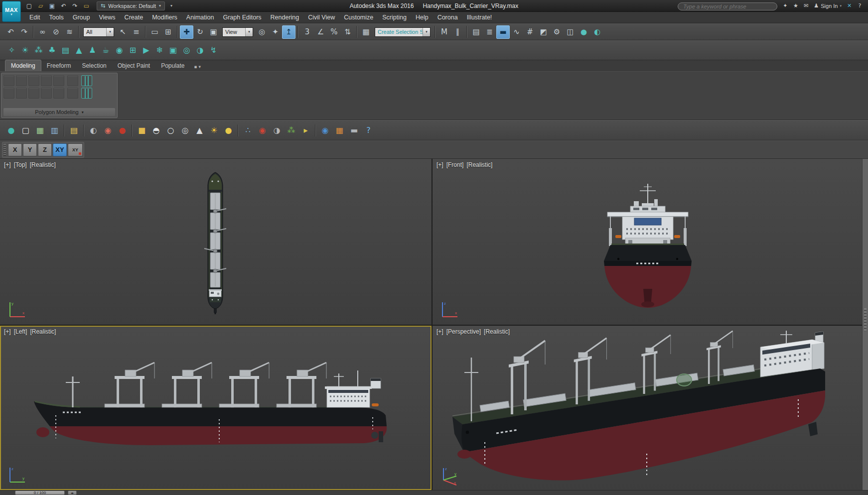  Describe the element at coordinates (543, 32) in the screenshot. I see `material-editor-icon: ◩` at that location.